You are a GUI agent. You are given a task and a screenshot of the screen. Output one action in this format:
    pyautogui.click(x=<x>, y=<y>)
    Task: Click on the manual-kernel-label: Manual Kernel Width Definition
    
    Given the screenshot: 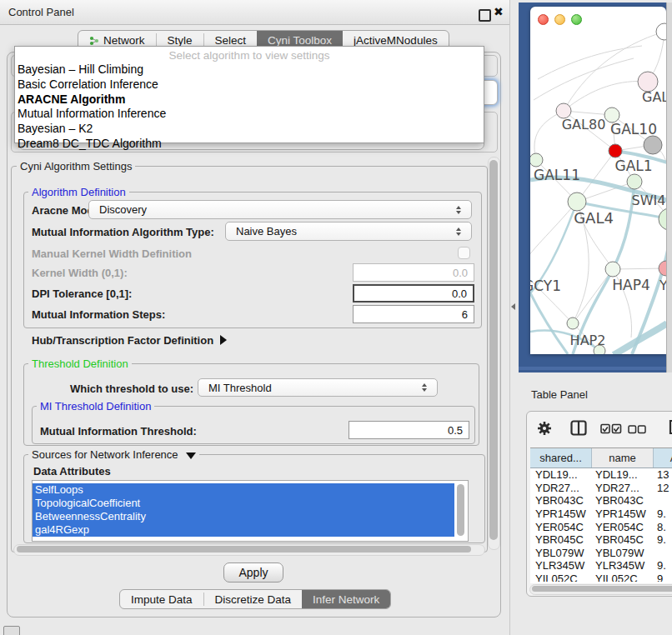 What is the action you would take?
    pyautogui.click(x=112, y=253)
    